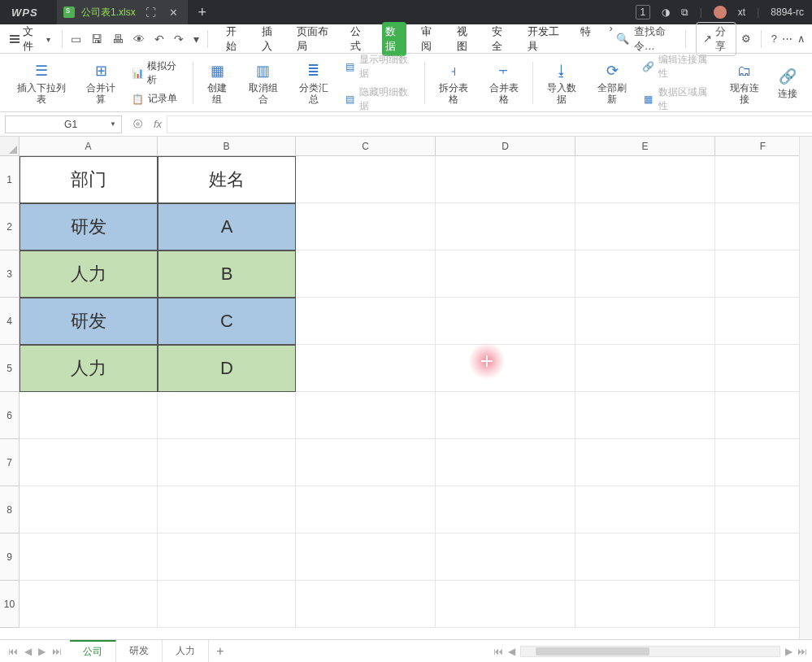 This screenshot has height=662, width=812. What do you see at coordinates (504, 82) in the screenshot?
I see `merge-table-button: ⫟合并表格` at bounding box center [504, 82].